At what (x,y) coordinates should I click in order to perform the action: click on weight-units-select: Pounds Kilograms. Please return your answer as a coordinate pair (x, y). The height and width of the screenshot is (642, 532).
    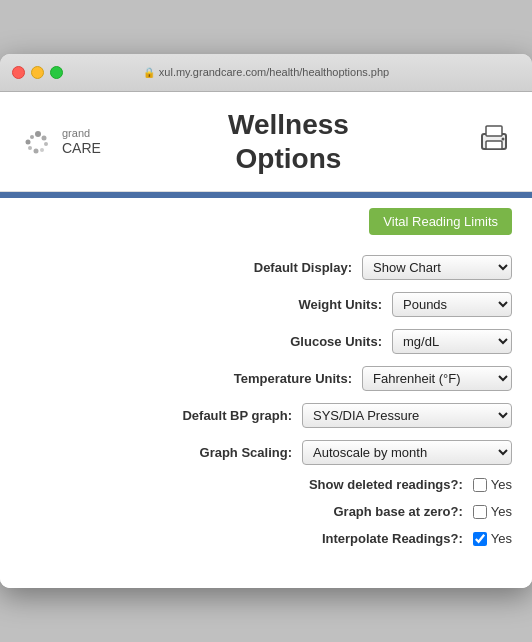
    Looking at the image, I should click on (452, 304).